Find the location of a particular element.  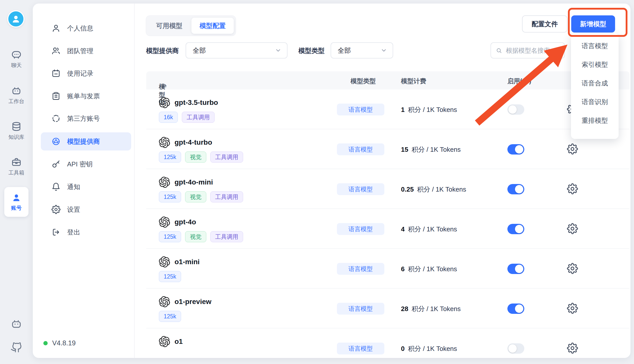

model-tag: 视觉 is located at coordinates (196, 197).